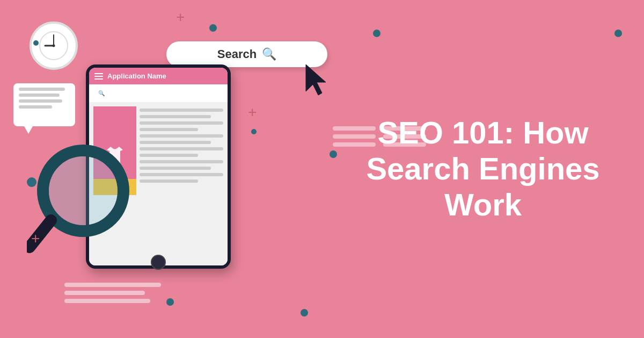 This screenshot has width=644, height=338. What do you see at coordinates (137, 76) in the screenshot?
I see `app-name-label: Application Name` at bounding box center [137, 76].